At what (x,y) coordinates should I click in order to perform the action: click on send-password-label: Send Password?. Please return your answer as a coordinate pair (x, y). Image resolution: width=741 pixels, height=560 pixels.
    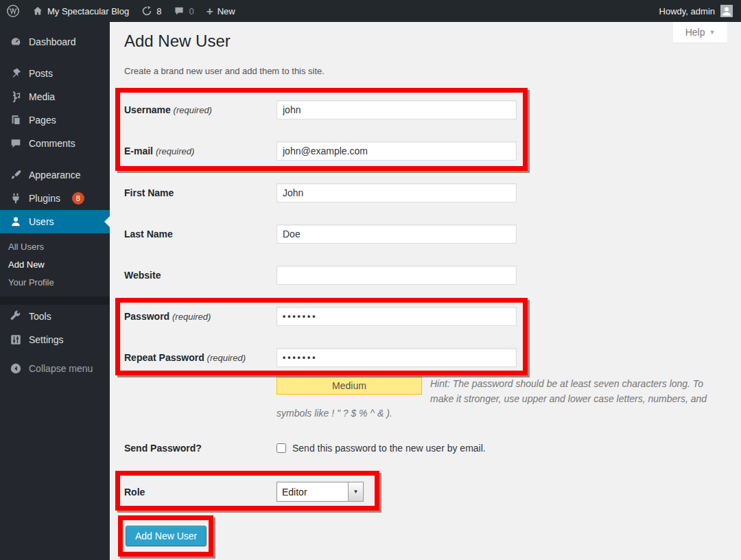
    Looking at the image, I should click on (200, 448).